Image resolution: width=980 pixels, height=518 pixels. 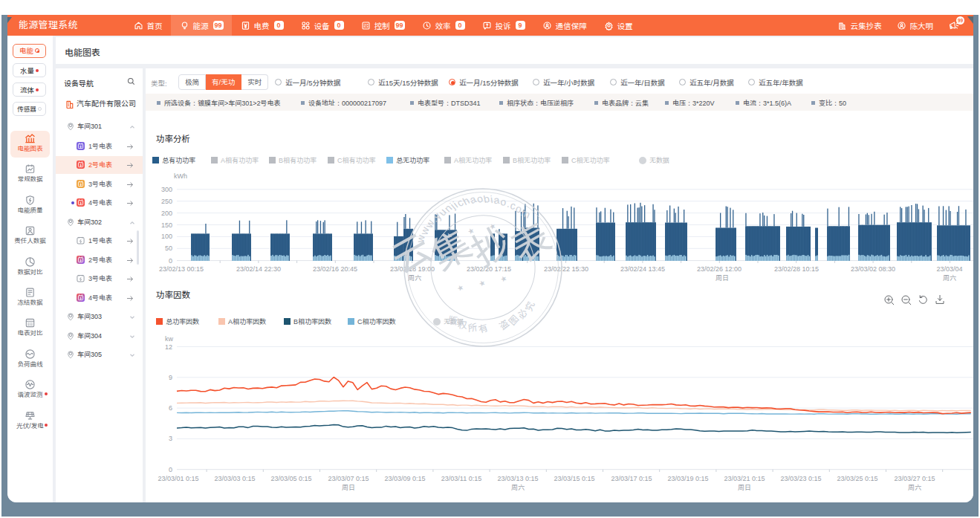 I want to click on svg-text: 23/02/18 19:00, so click(x=412, y=269).